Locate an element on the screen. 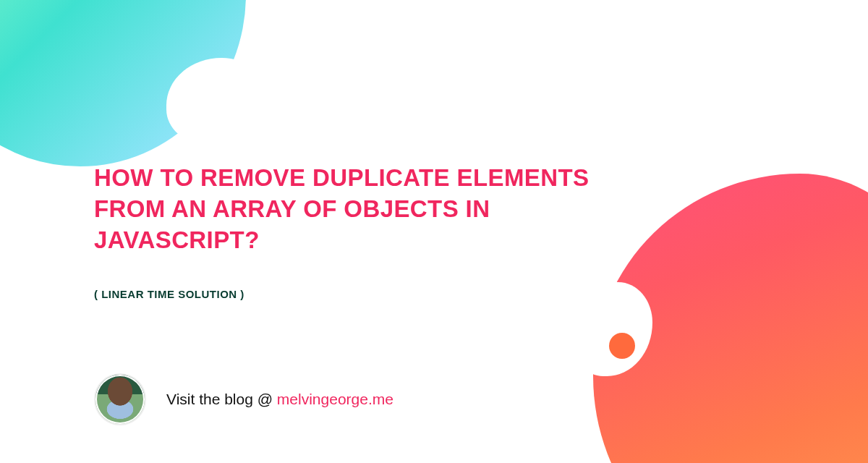  page-title: HOW TO REMOVE DUPLICATE ELEMENTS FROM AN… is located at coordinates (354, 210).